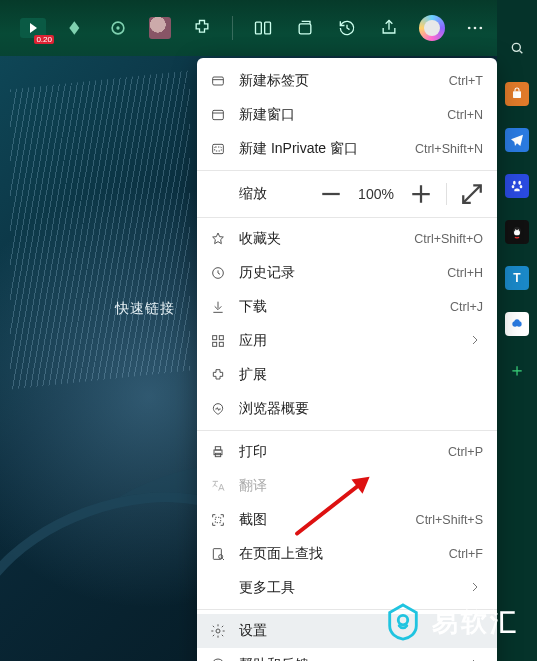  Describe the element at coordinates (347, 81) in the screenshot. I see `menu-new-tab: 新建标签页 Ctrl+T` at that location.